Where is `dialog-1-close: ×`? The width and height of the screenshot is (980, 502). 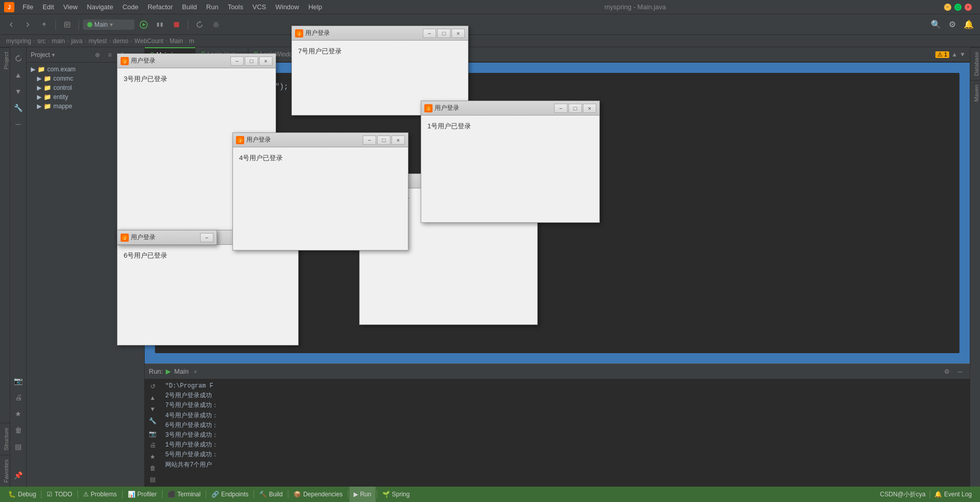
dialog-1-close: × is located at coordinates (458, 33).